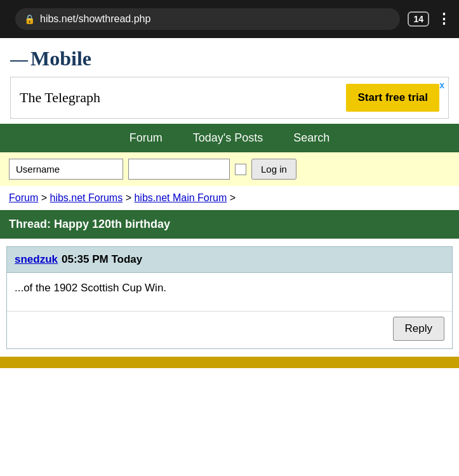 The width and height of the screenshot is (459, 476). What do you see at coordinates (23, 198) in the screenshot?
I see `breadcrumb-forum: Forum` at bounding box center [23, 198].